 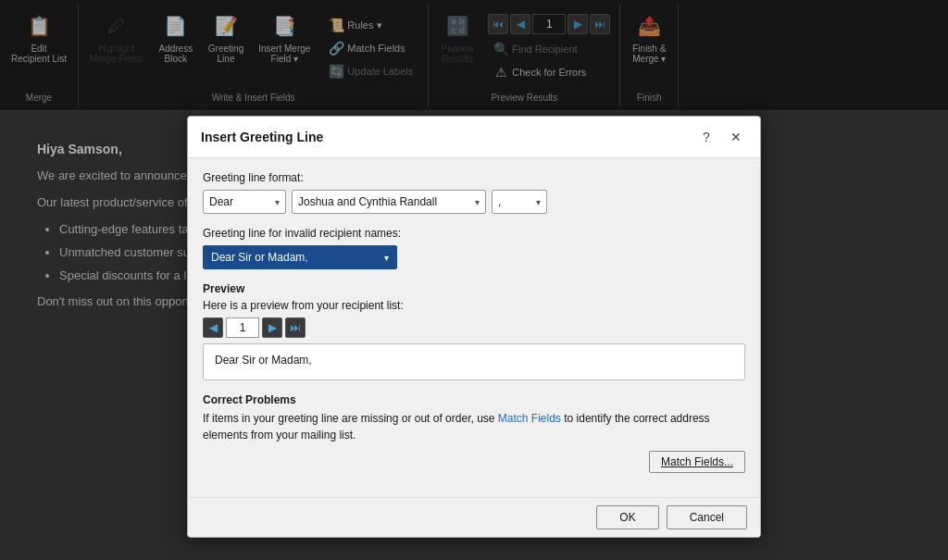 What do you see at coordinates (278, 202) in the screenshot?
I see `dear-chevron-icon: ▾` at bounding box center [278, 202].